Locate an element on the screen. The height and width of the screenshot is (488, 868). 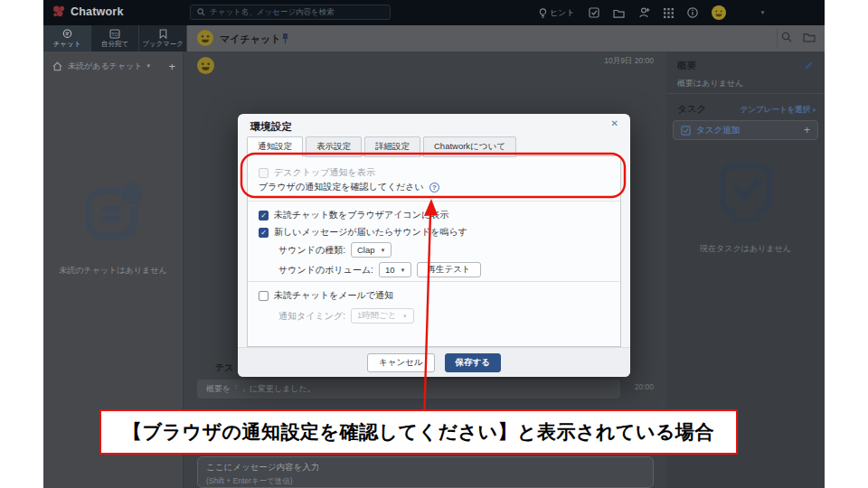
hint-button: ヒント is located at coordinates (557, 13).